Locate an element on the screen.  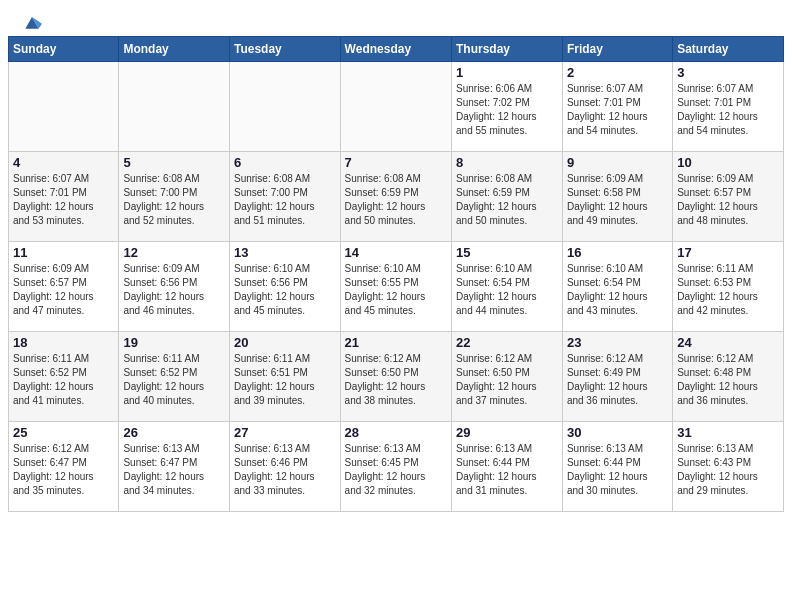
day-number: 8 is located at coordinates (507, 162).